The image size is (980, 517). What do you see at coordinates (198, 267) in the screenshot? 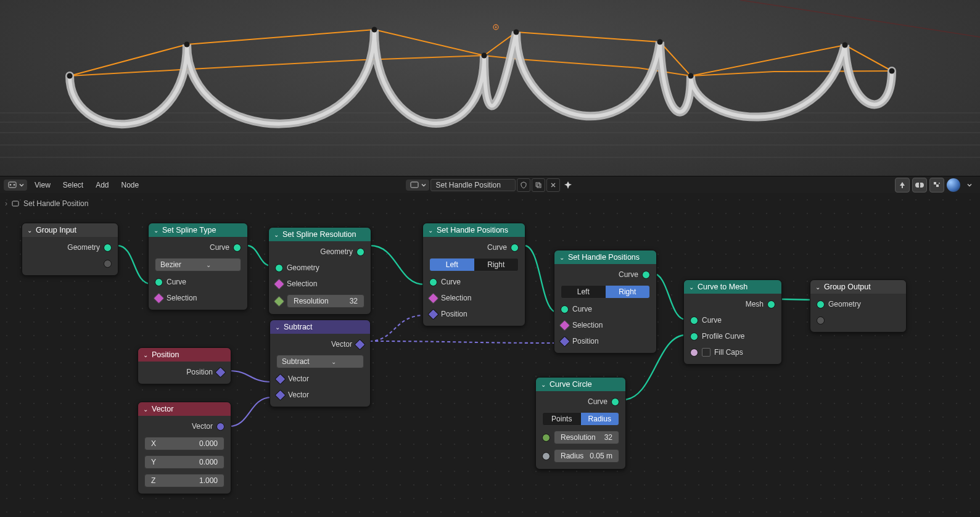
I see `node-set-spline-type: ⌄Set Spline Type Curve Bezier⌄ Curve Sel…` at bounding box center [198, 267].